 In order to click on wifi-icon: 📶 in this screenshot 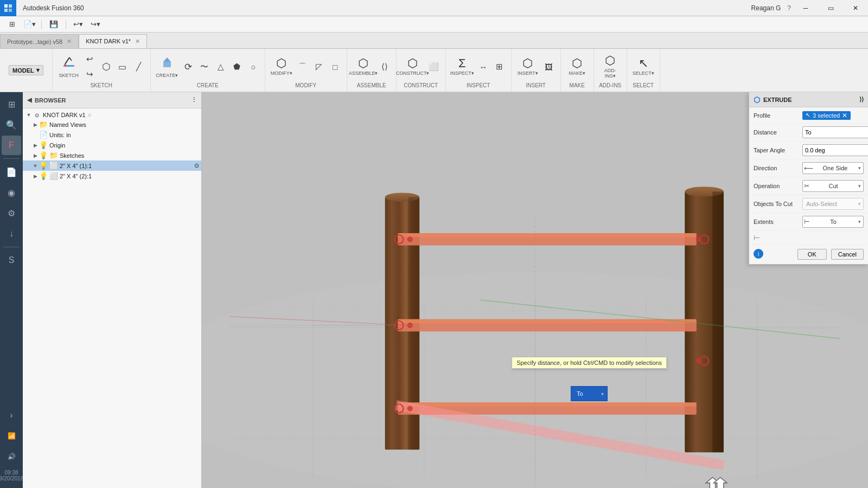, I will do `click(11, 436)`.